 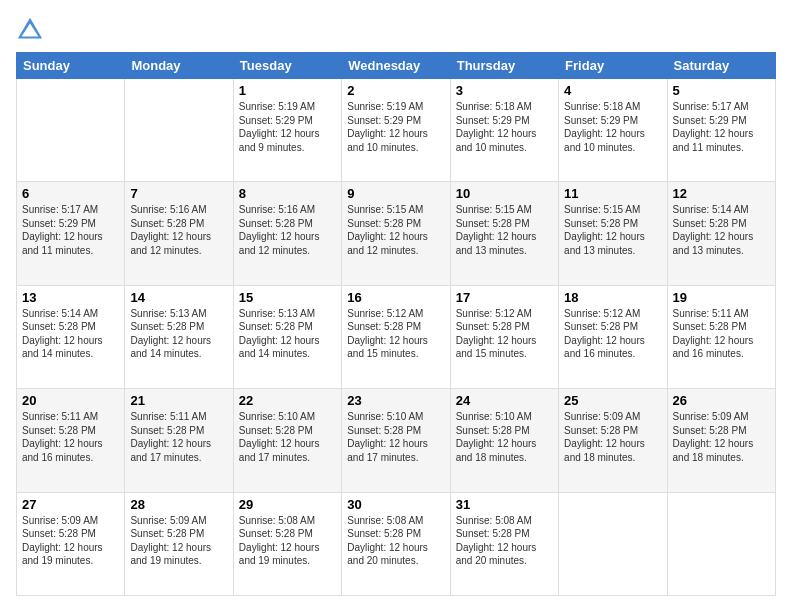 I want to click on calendar-cell: 22Sunrise: 5:10 AMSunset: 5:28 PMDayligh…, so click(x=287, y=440).